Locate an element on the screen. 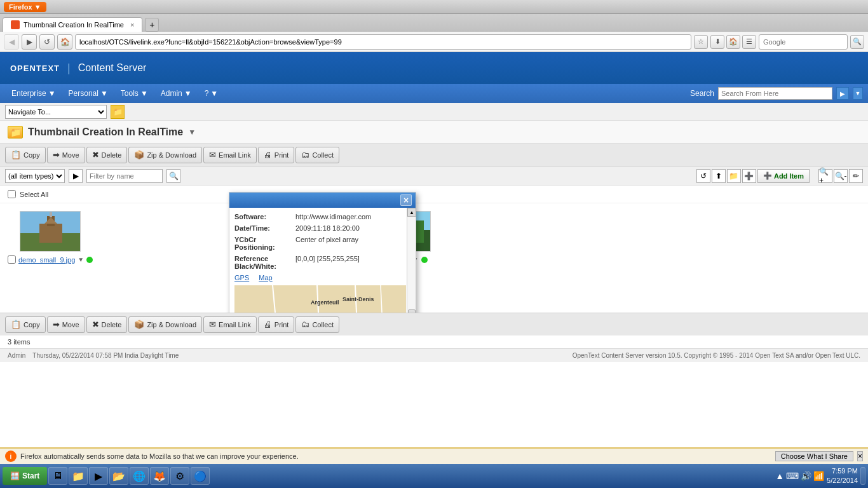 Image resolution: width=868 pixels, height=488 pixels. taskbar-network-icon: 📶 is located at coordinates (818, 476).